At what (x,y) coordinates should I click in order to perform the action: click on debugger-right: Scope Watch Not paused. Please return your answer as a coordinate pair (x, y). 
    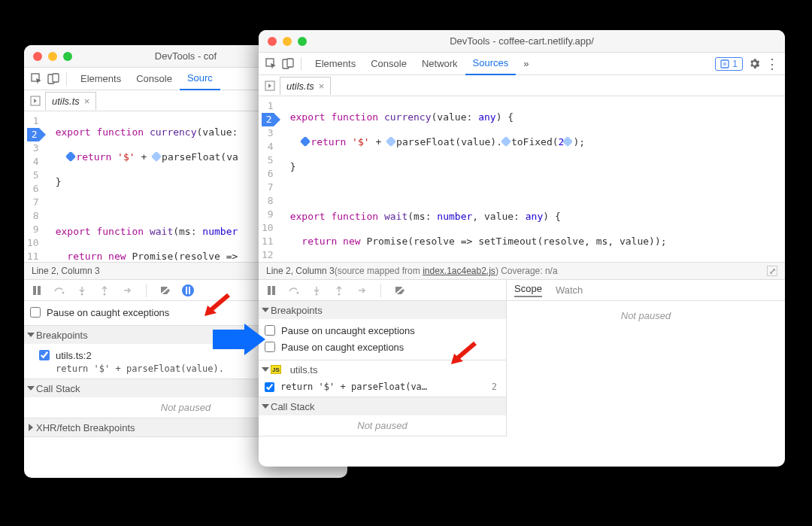
    Looking at the image, I should click on (646, 358).